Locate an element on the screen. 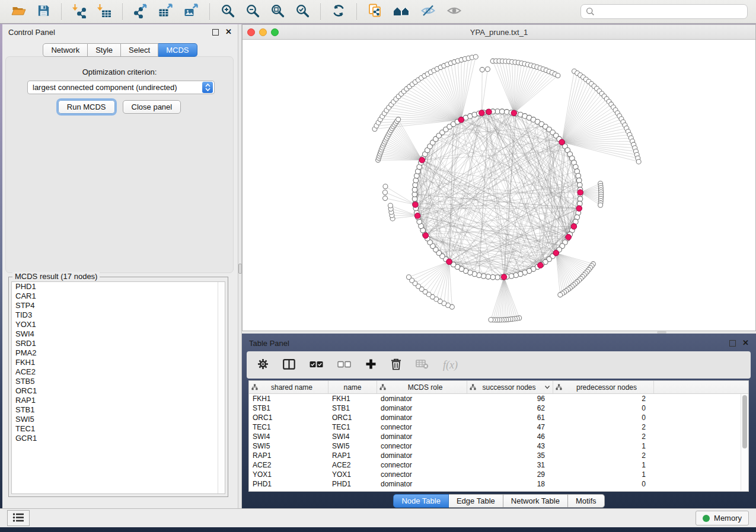 This screenshot has height=532, width=756. control-panel-titlebar: Control Panel ✕ is located at coordinates (120, 32).